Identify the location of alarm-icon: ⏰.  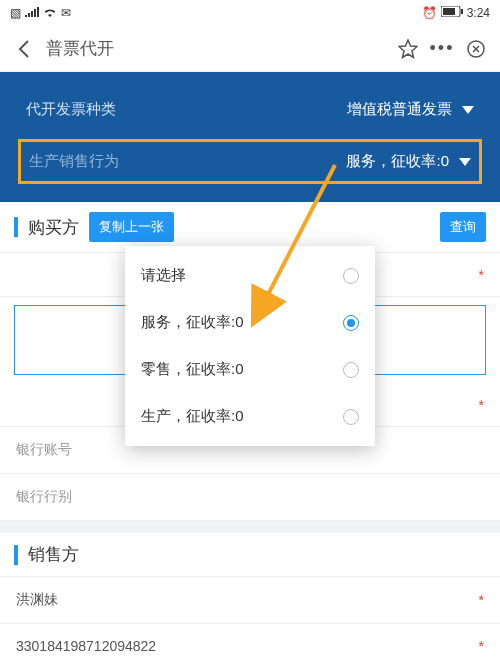
(430, 13).